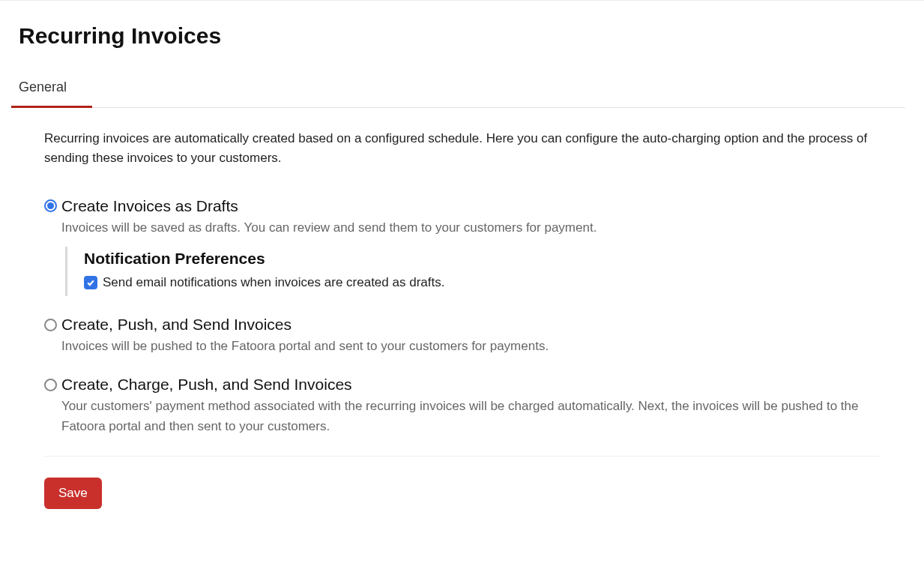  I want to click on option-label-charge-push-send: Create, Charge, Push, and Send Invoices, so click(207, 385).